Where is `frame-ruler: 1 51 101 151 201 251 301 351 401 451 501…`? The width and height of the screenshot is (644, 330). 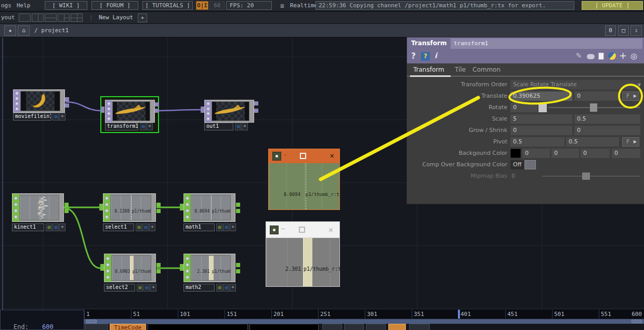
frame-ruler: 1 51 101 151 201 251 301 351 401 451 501… is located at coordinates (364, 314).